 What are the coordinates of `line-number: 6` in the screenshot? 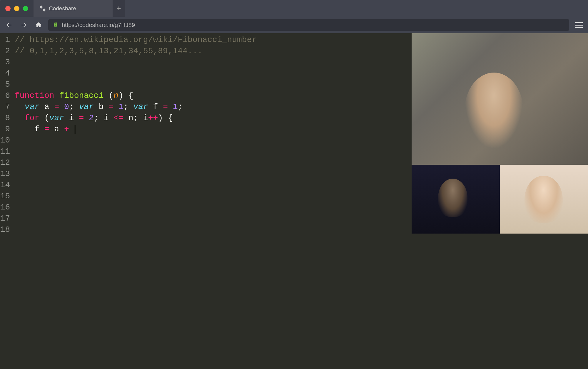 It's located at (6, 96).